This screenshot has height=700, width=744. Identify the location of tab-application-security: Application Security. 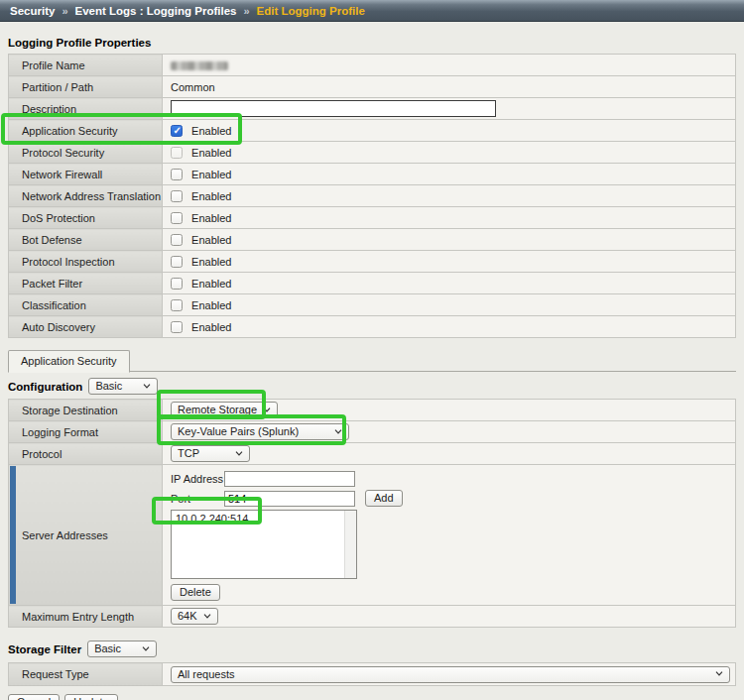
(69, 361).